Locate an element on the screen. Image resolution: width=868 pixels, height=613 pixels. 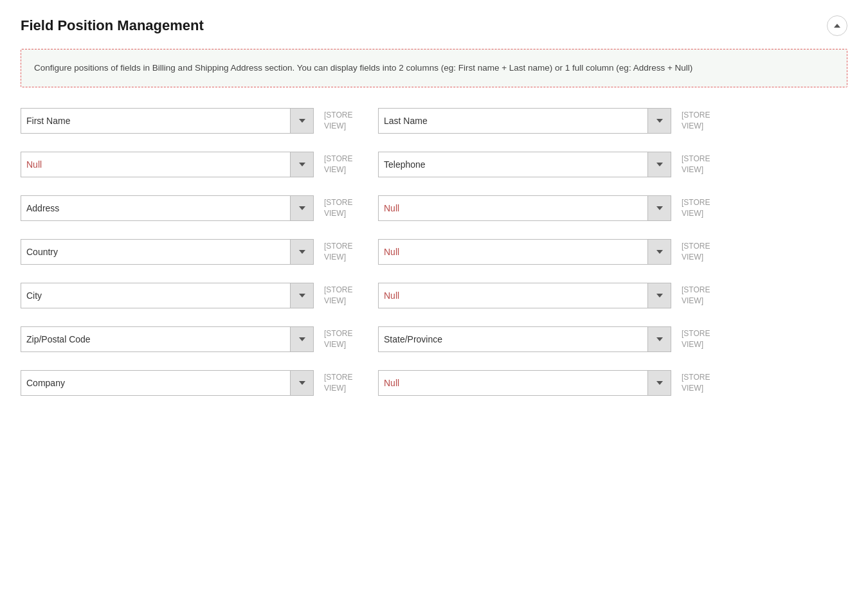
right-select-wrapper-4: Null is located at coordinates (525, 296).